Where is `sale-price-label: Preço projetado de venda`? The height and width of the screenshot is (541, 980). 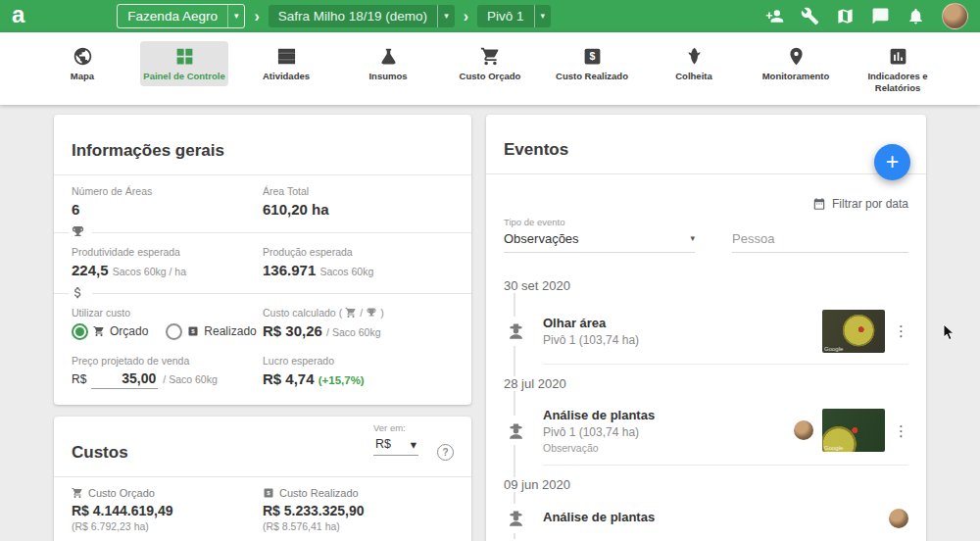
sale-price-label: Preço projetado de venda is located at coordinates (167, 361).